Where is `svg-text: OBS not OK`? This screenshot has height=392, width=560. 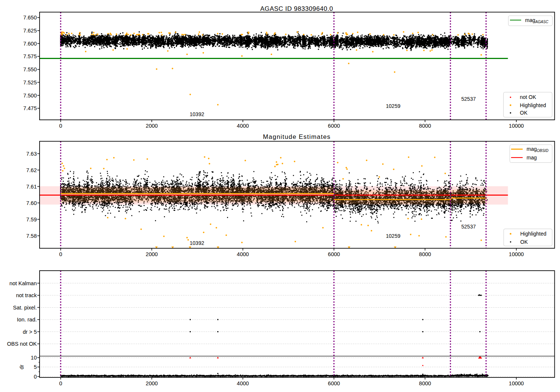
svg-text: OBS not OK is located at coordinates (22, 344).